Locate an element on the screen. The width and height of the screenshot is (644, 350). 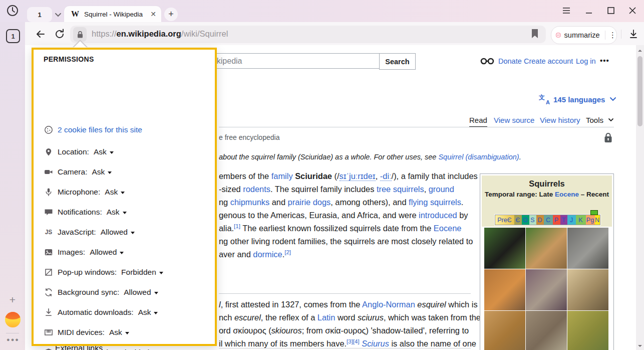
wiki-link: flying squirrels is located at coordinates (435, 202).